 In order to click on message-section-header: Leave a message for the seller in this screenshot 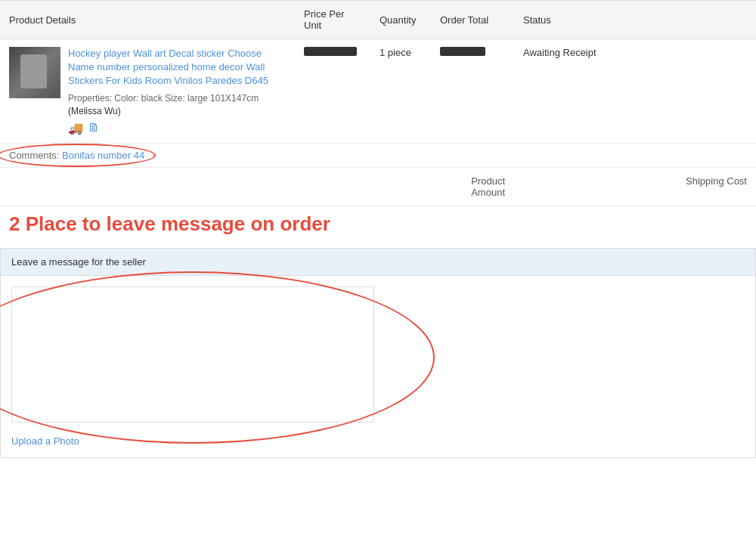, I will do `click(378, 262)`.